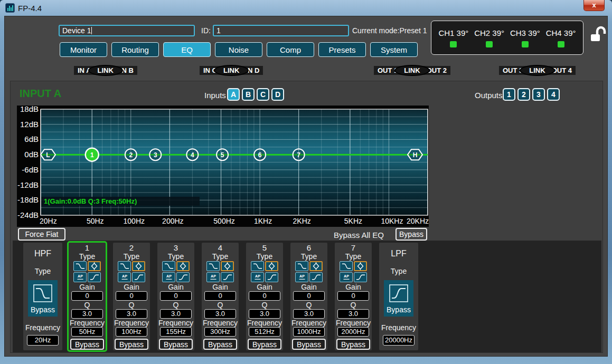 The image size is (612, 364). What do you see at coordinates (302, 277) in the screenshot?
I see `band-6-type-allpass-icon: AP` at bounding box center [302, 277].